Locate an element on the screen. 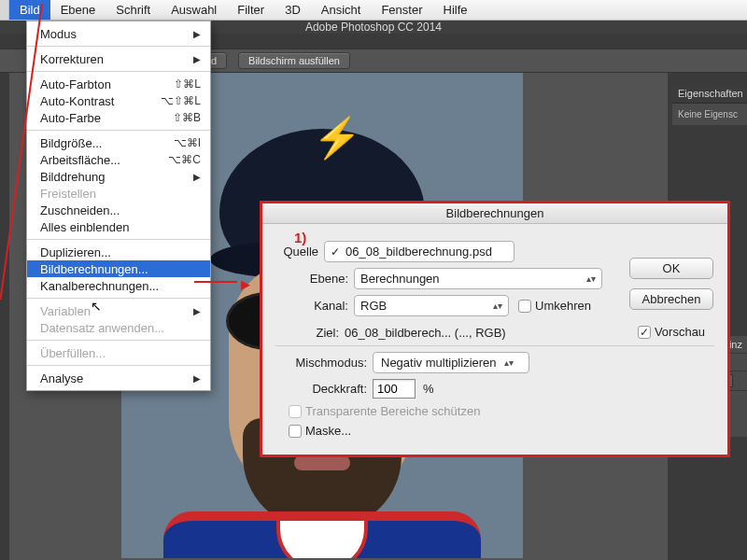  check-icon: ✓ is located at coordinates (335, 252).